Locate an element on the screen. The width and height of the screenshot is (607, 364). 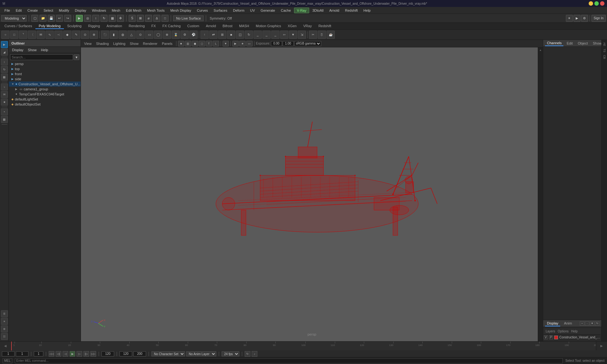
snap-surface-btn: □ is located at coordinates (165, 18).